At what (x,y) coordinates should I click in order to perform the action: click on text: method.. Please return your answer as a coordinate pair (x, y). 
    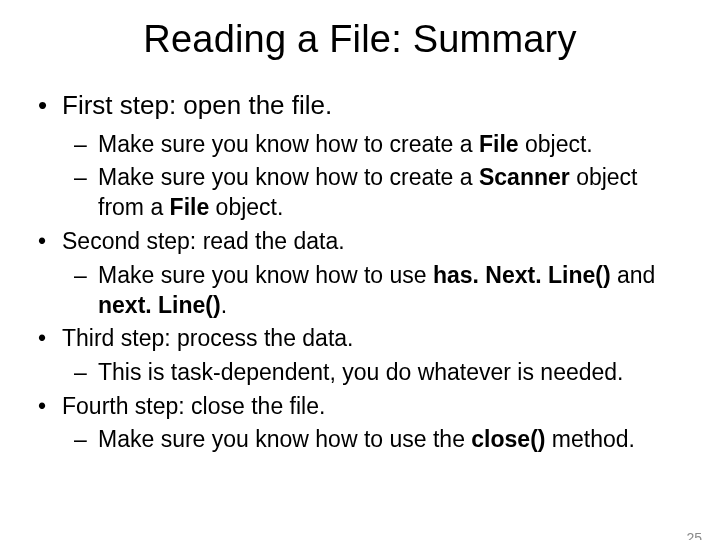
    Looking at the image, I should click on (590, 439).